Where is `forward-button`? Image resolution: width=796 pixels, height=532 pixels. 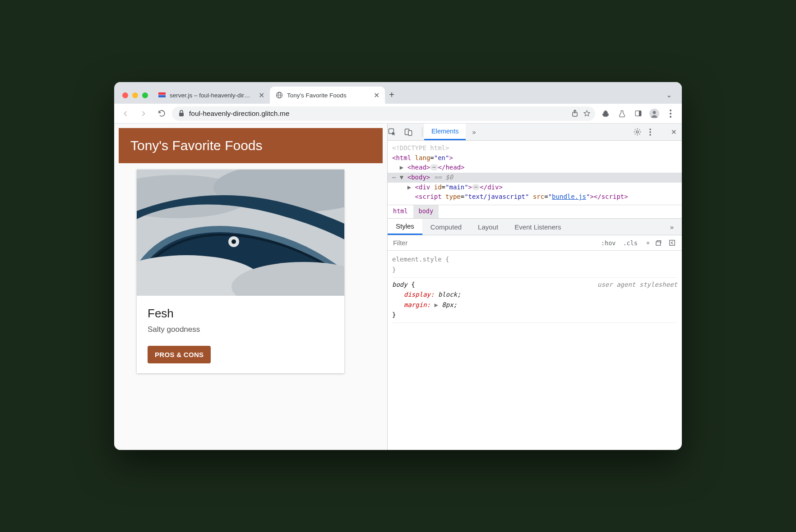 forward-button is located at coordinates (143, 114).